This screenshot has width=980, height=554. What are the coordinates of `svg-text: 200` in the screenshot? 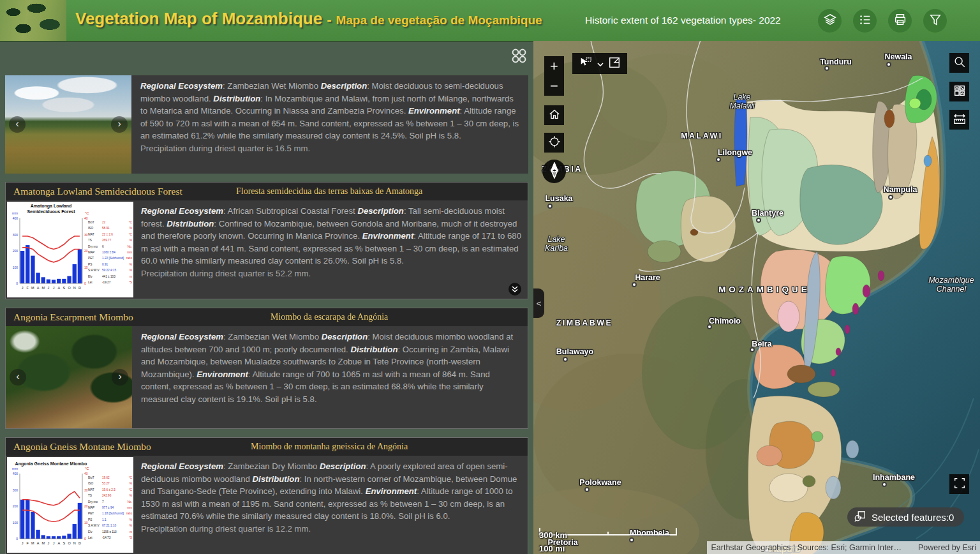 It's located at (15, 251).